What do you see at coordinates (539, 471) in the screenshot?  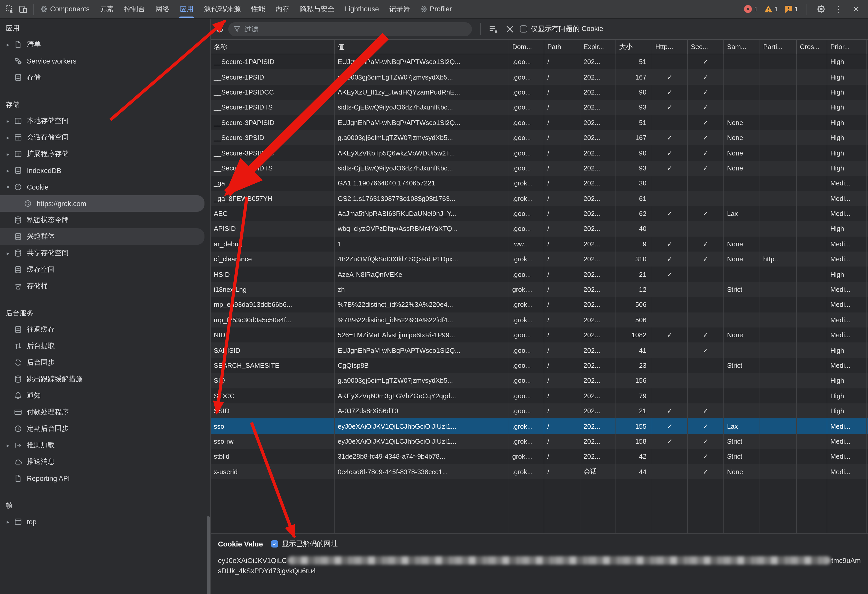 I see `cookie-row-x-userid: x-userid0e4cad8f-78e9-445f-8378-338ccc1.…` at bounding box center [539, 471].